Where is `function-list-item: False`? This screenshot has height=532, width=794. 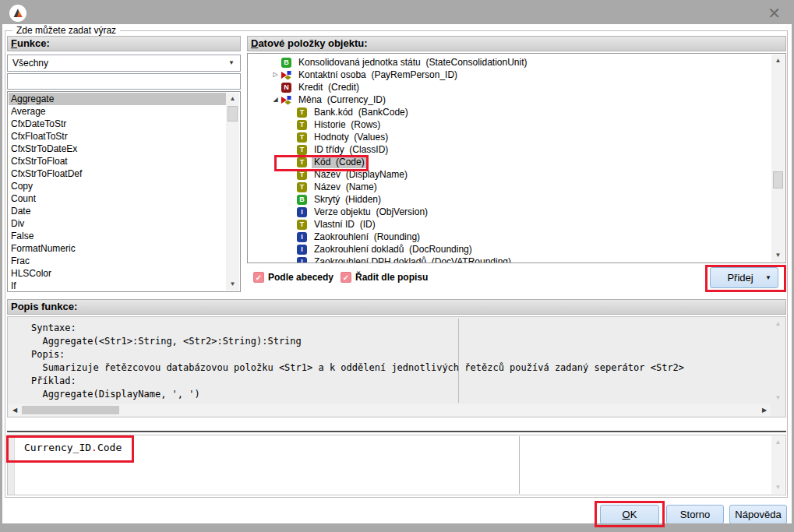 function-list-item: False is located at coordinates (117, 236).